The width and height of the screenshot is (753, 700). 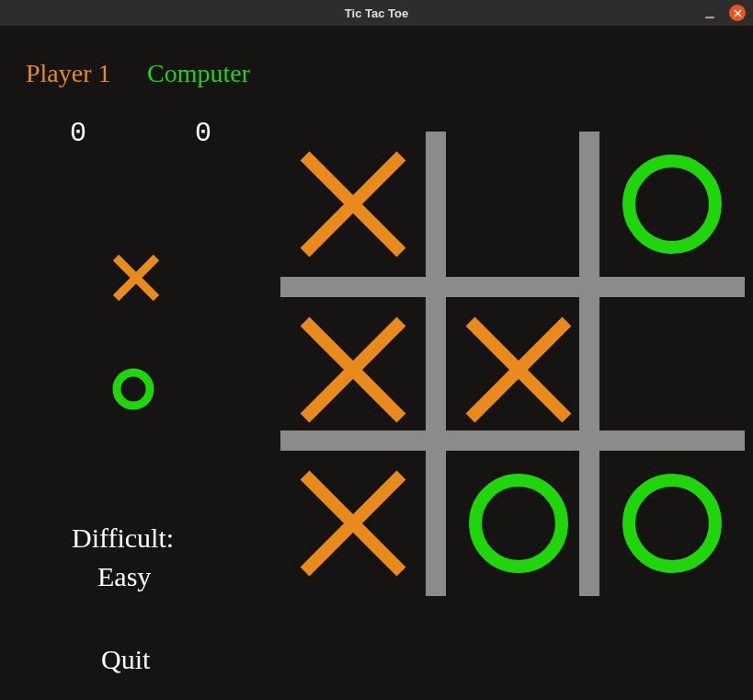 I want to click on window-controls, so click(x=724, y=13).